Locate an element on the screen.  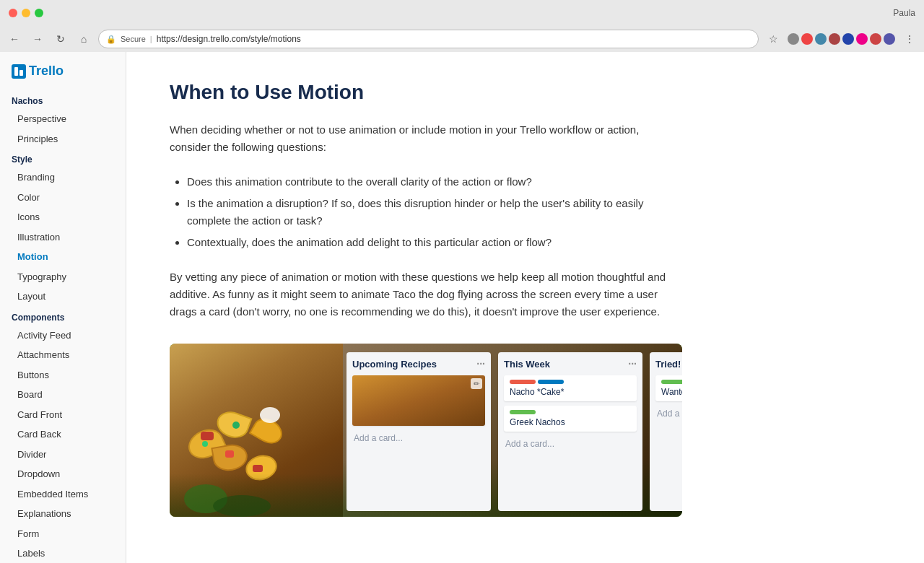
sidebar: Trello Nachos Perspective Principles Sty… is located at coordinates (64, 307).